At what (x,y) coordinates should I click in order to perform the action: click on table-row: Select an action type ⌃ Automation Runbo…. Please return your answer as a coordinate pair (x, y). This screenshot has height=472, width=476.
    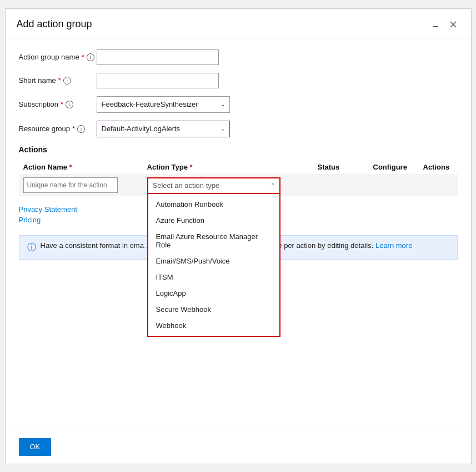
    Looking at the image, I should click on (238, 186).